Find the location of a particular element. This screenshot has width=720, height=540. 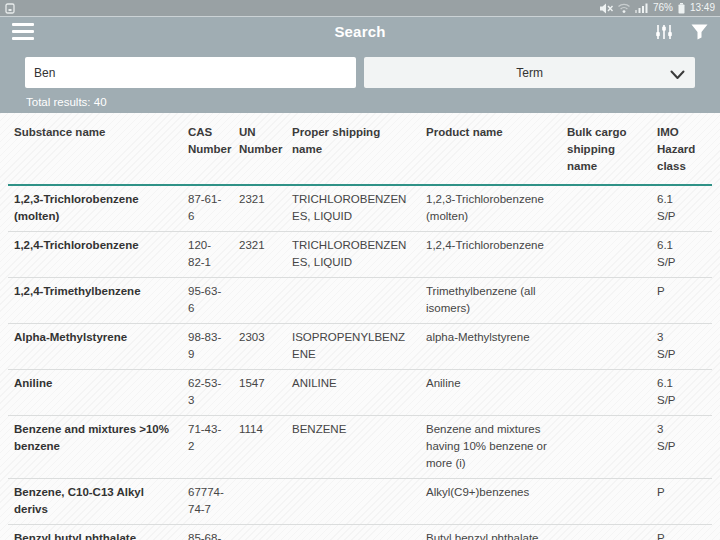

status-bar: 76% 13:49 is located at coordinates (360, 8).